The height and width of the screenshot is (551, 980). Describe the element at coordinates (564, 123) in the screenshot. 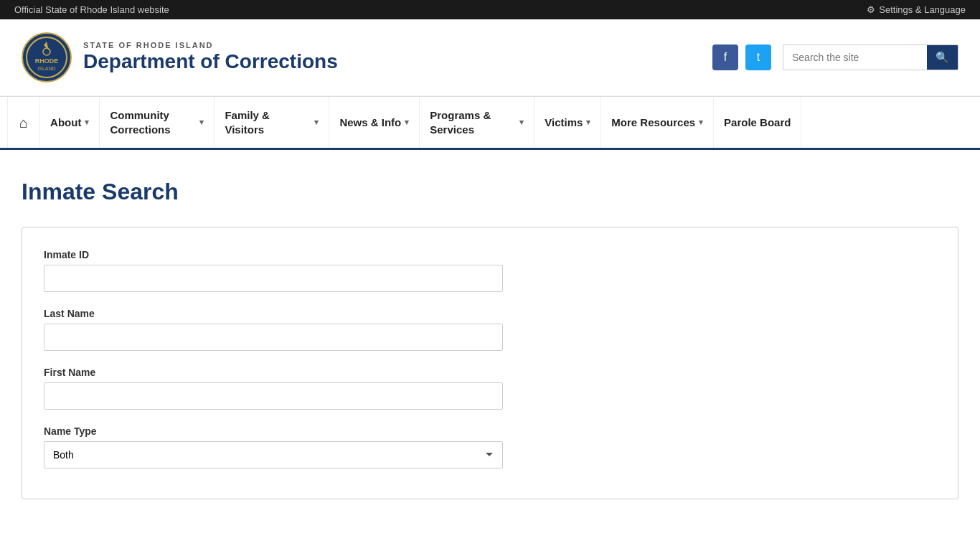

I see `nav-victims-label: Victims` at that location.